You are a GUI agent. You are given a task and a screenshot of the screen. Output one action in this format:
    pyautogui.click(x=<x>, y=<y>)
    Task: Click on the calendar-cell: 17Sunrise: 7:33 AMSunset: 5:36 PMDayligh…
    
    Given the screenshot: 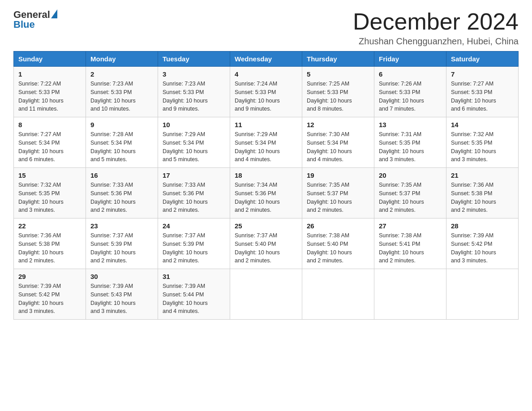 What is the action you would take?
    pyautogui.click(x=194, y=193)
    